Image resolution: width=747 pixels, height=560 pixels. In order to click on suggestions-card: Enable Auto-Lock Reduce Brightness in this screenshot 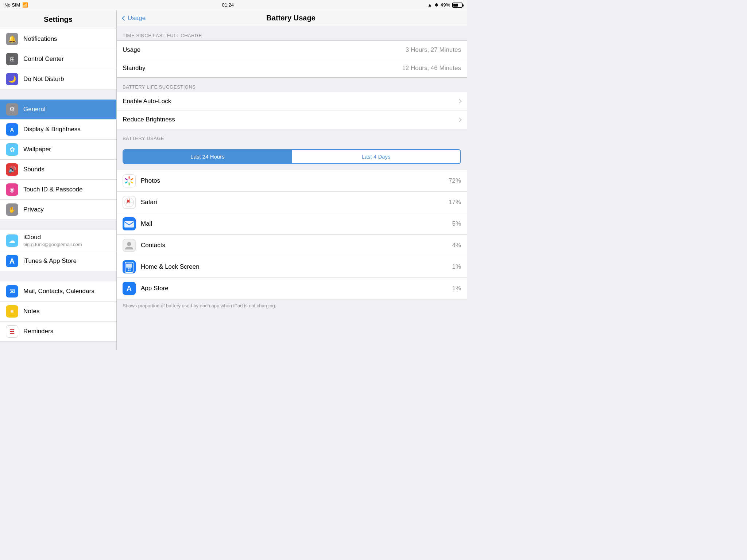, I will do `click(292, 110)`.